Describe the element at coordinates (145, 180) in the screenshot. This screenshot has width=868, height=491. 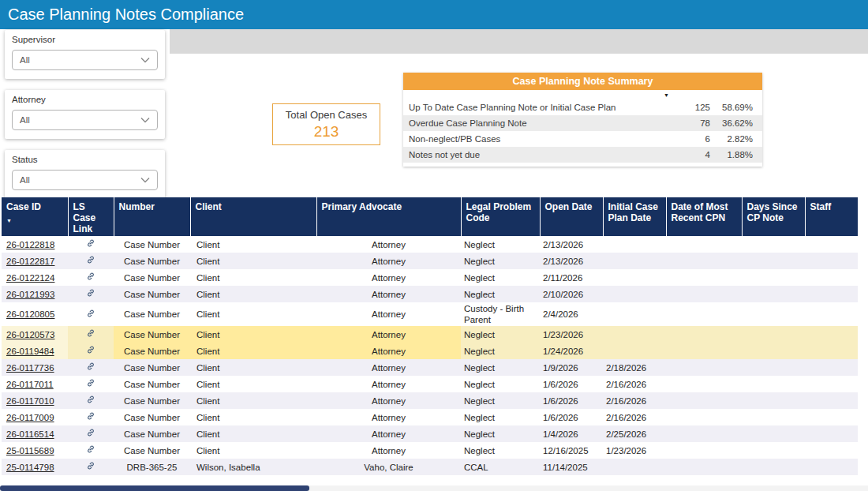
I see `chevron-down-icon` at that location.